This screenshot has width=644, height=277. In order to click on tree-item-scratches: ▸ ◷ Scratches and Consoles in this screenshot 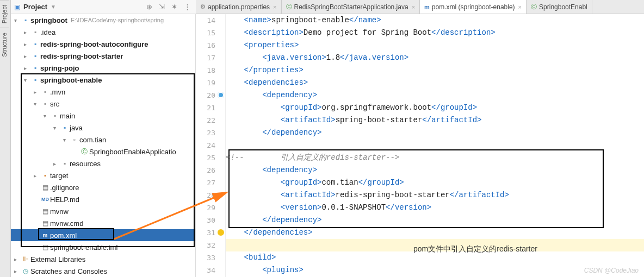, I will do `click(103, 271)`.